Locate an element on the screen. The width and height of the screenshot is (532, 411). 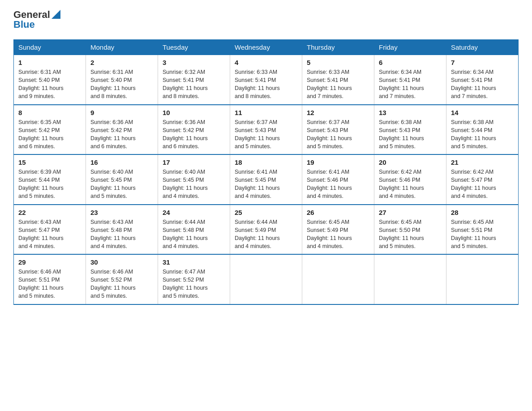
day-info: Sunrise: 6:47 AM Sunset: 5:52 PM Dayligh… is located at coordinates (194, 284).